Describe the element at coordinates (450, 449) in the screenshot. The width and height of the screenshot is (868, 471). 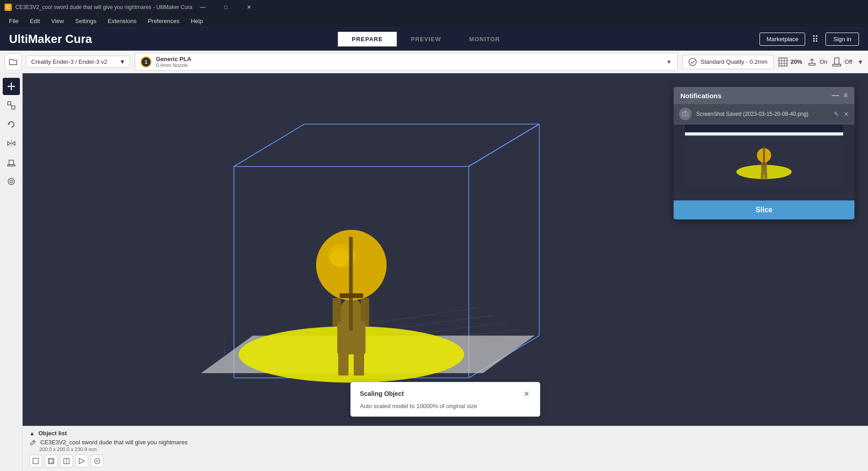
I see `object-dimensions: 200.0 x 200.0 x 230.9 mm` at that location.